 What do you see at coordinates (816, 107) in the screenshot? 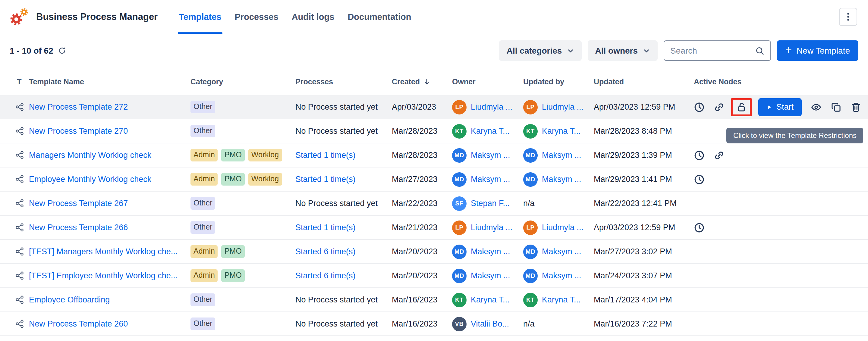
I see `view-template-eye-icon` at bounding box center [816, 107].